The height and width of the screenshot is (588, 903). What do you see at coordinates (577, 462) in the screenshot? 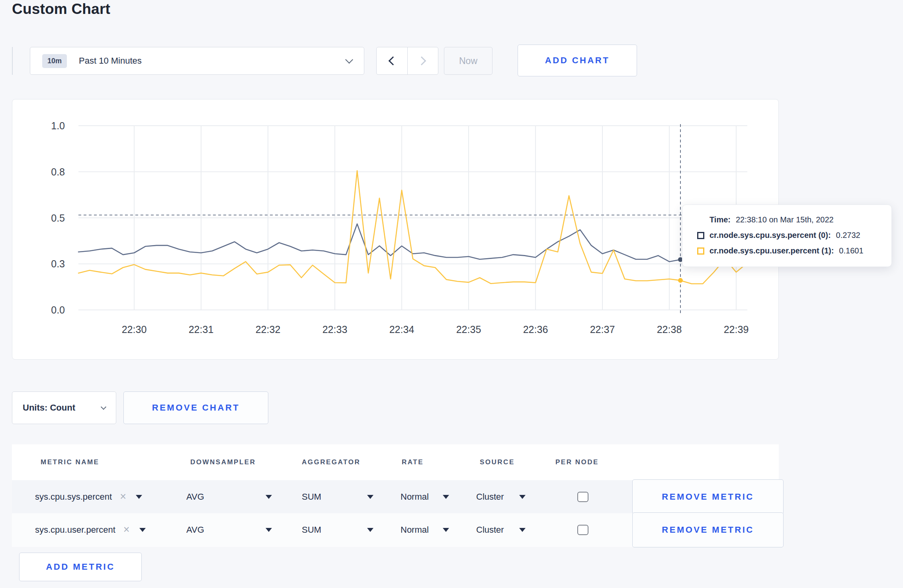
I see `col-header-per-node: PER NODE` at bounding box center [577, 462].